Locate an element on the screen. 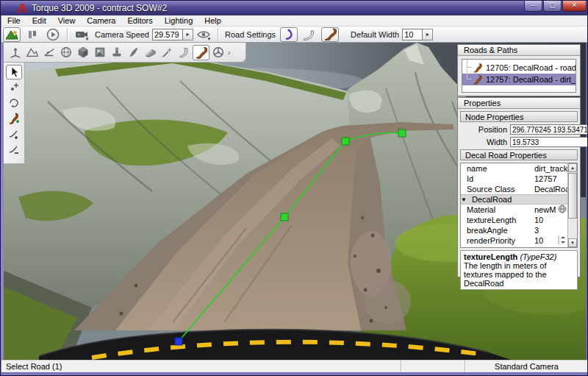 This screenshot has height=376, width=588. sketch-tool-icon is located at coordinates (82, 53).